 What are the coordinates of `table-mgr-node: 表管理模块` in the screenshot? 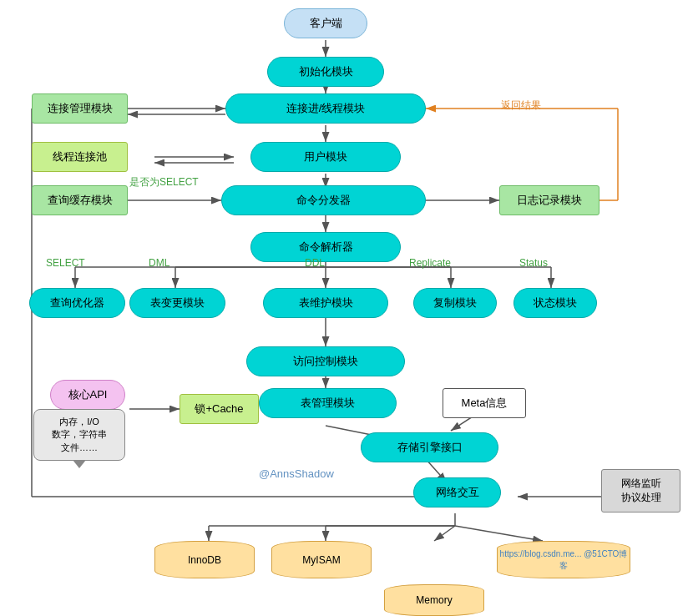 It's located at (327, 403).